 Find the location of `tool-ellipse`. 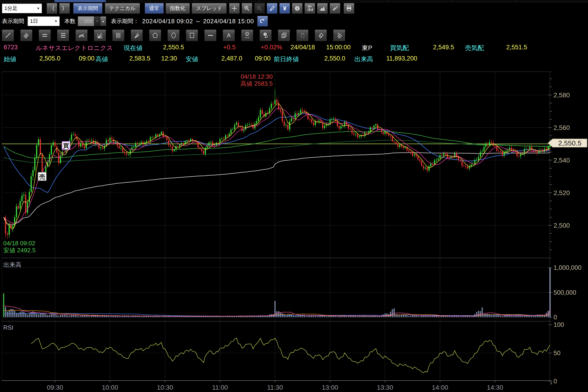

tool-ellipse is located at coordinates (174, 36).